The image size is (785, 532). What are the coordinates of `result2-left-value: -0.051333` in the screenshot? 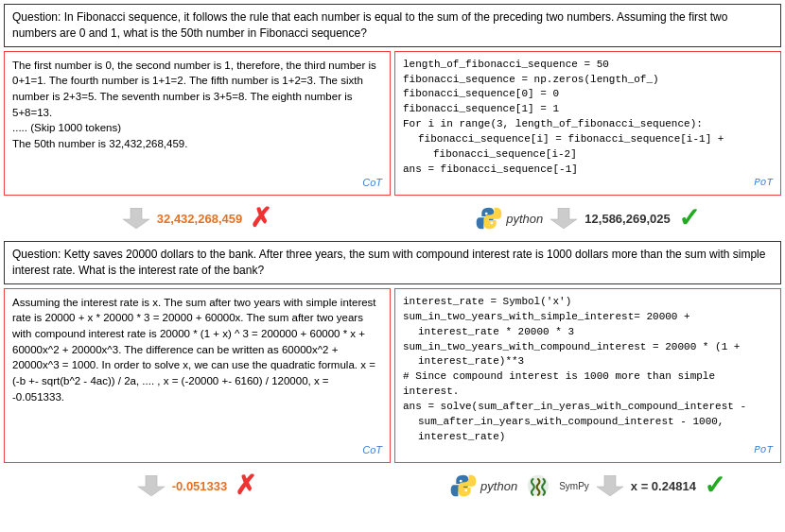 It's located at (201, 486).